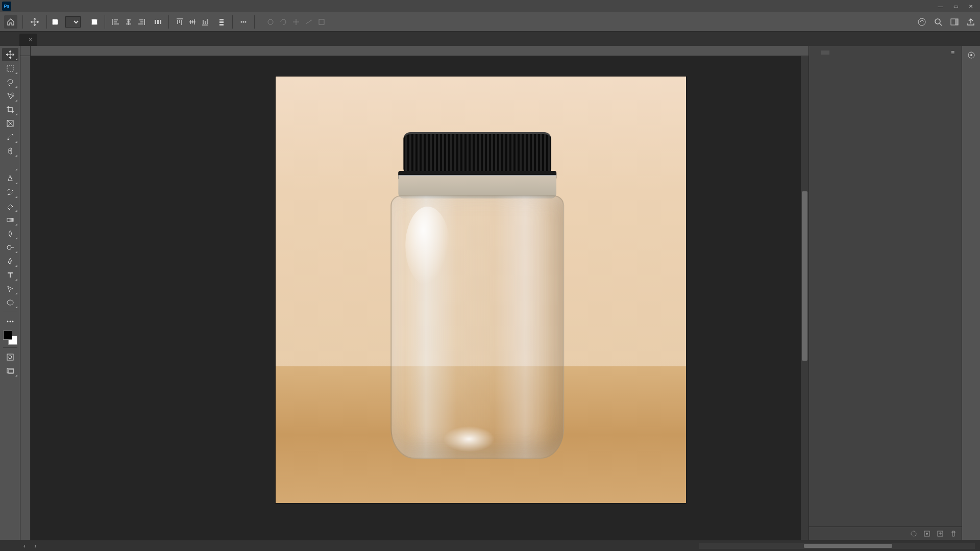 The width and height of the screenshot is (980, 551). Describe the element at coordinates (10, 206) in the screenshot. I see `eraser-tool` at that location.